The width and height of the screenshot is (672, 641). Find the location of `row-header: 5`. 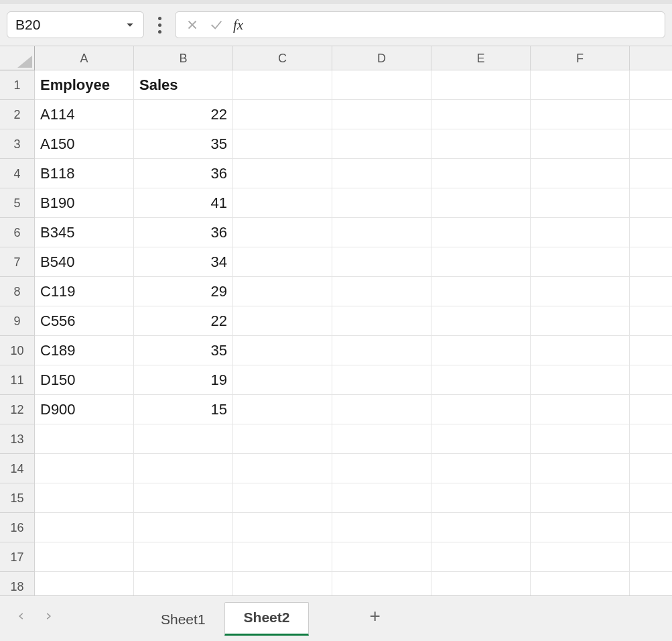

row-header: 5 is located at coordinates (17, 203).